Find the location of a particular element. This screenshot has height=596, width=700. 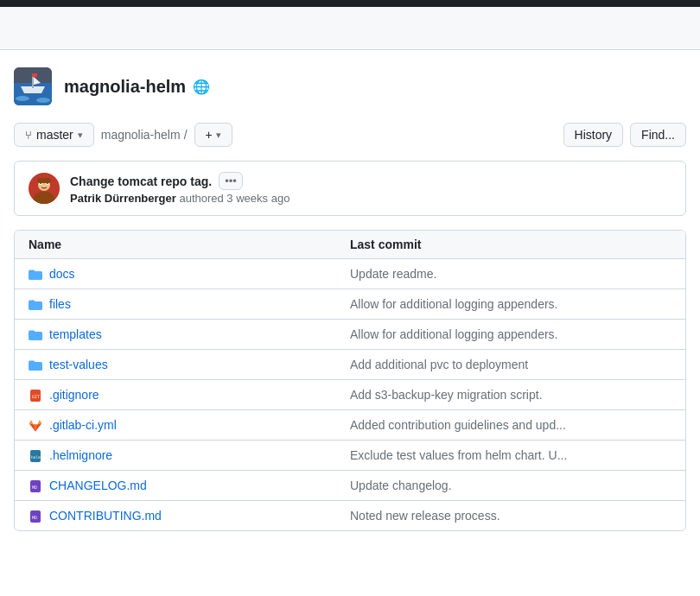

file-link: templates is located at coordinates (76, 334).